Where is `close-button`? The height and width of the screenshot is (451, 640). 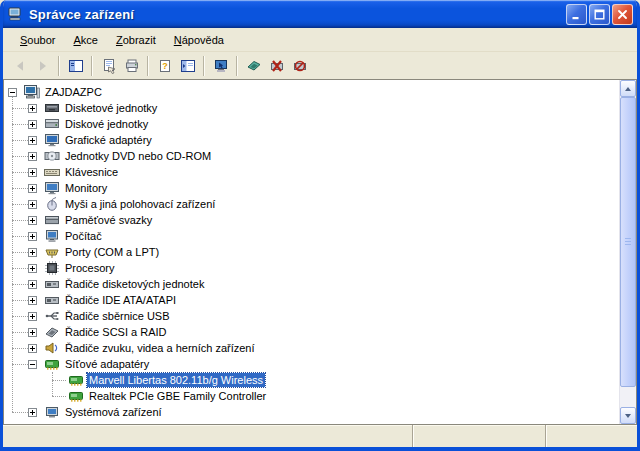
close-button is located at coordinates (622, 14).